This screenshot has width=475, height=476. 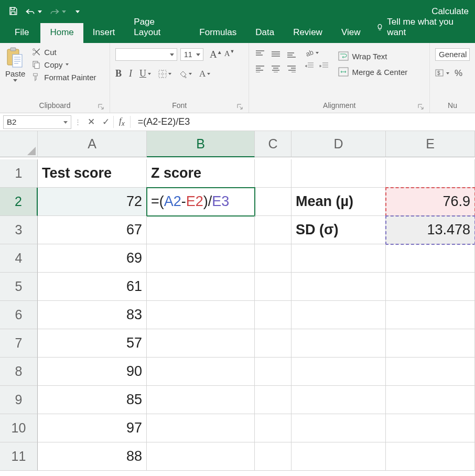 I want to click on cell-a8: 90, so click(x=92, y=372).